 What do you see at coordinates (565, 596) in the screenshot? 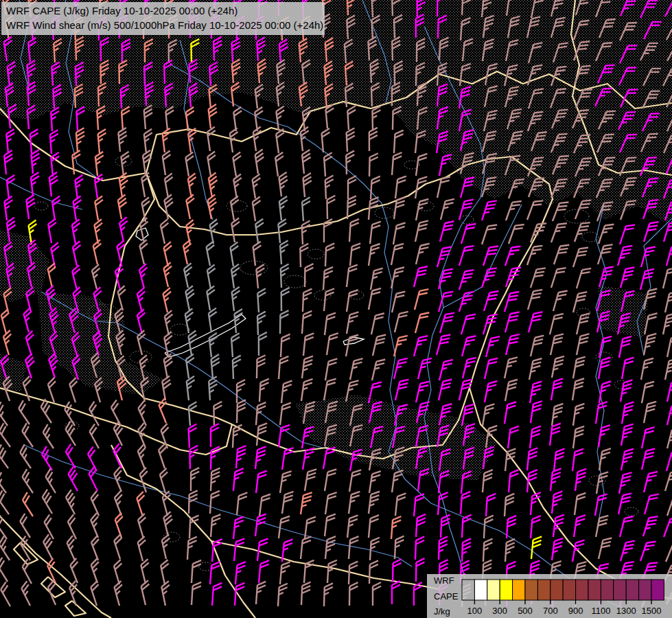
I see `cape-colorbar: 100300500700900110013001500` at bounding box center [565, 596].